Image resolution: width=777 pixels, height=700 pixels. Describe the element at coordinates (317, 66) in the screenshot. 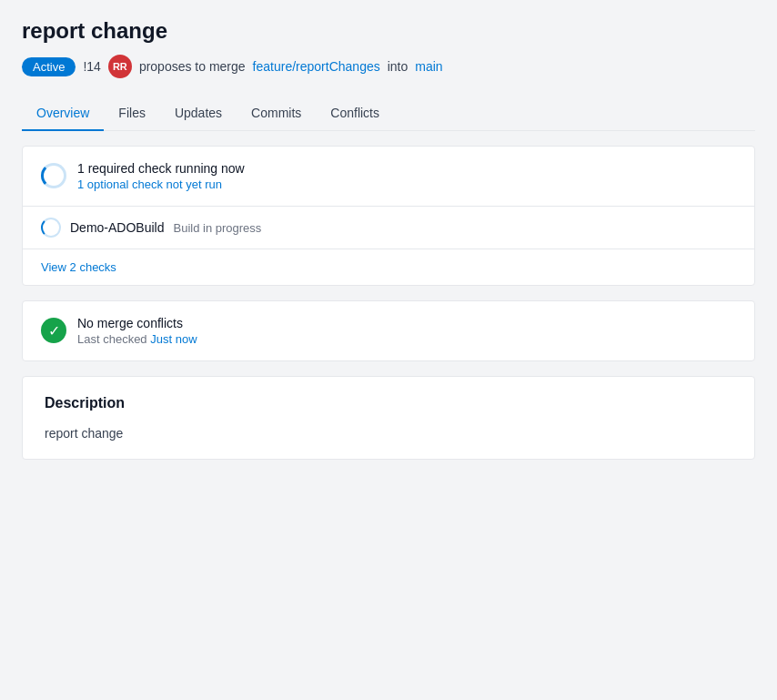

I see `source-branch-link: feature/reportChanges` at that location.